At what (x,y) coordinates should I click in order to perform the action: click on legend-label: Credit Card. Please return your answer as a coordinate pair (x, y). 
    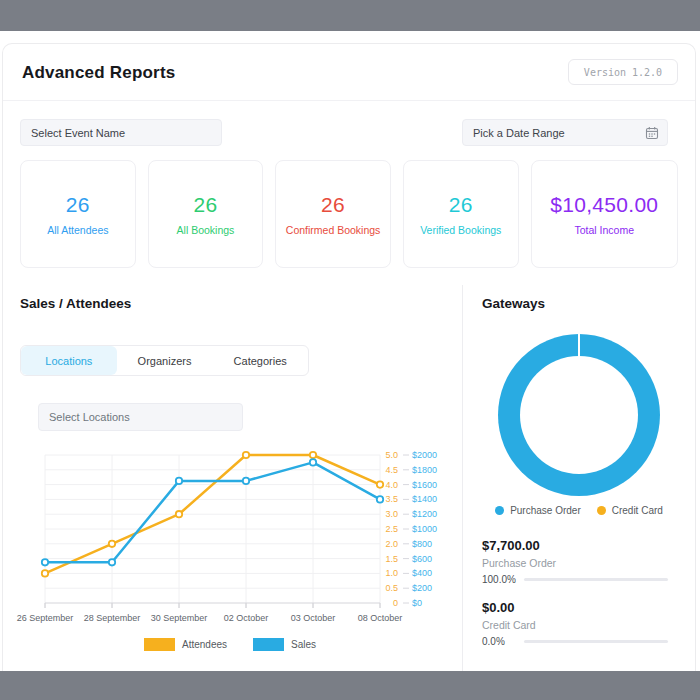
    Looking at the image, I should click on (638, 510).